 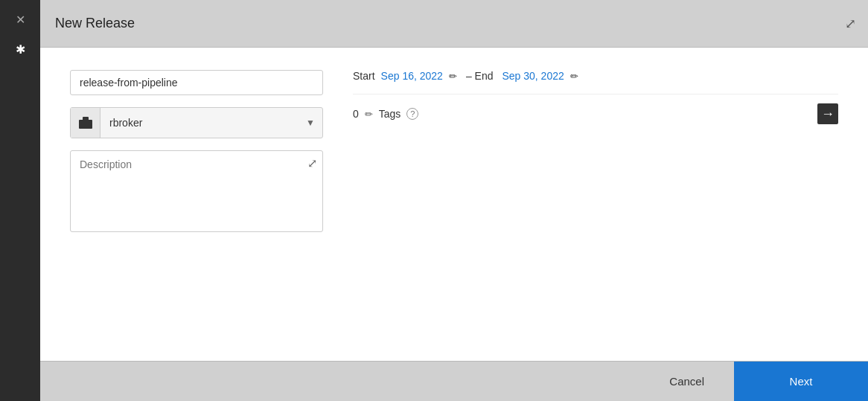 I want to click on expand-textarea-icon: ⤢, so click(x=313, y=164).